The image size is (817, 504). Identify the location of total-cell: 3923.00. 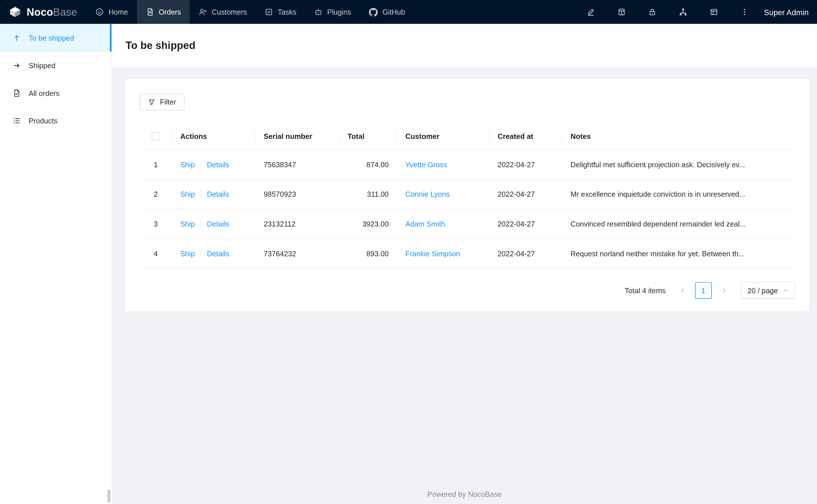
(368, 224).